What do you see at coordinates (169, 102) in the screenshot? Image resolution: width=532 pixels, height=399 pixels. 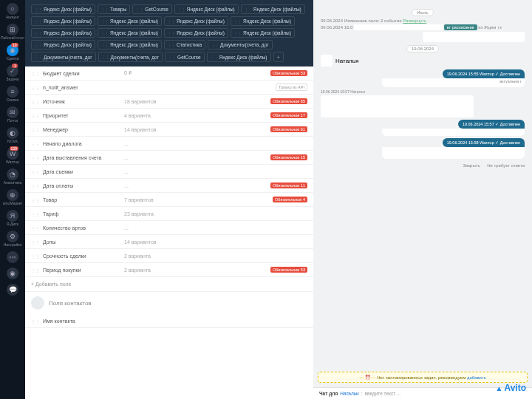 I see `field-row: ⋮⋮Источник18 вариантовОбязательное 65` at bounding box center [169, 102].